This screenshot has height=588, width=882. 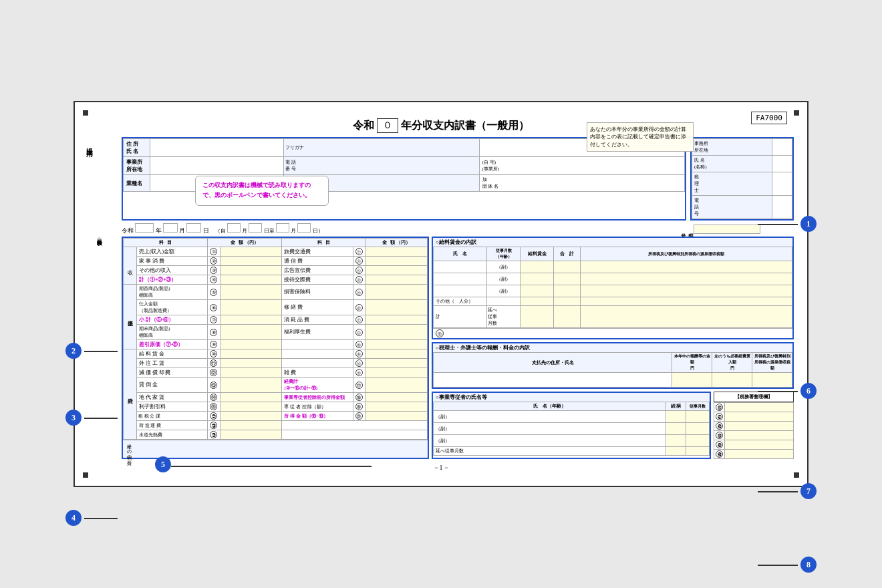 What do you see at coordinates (397, 363) in the screenshot?
I see `field-r3` at bounding box center [397, 363].